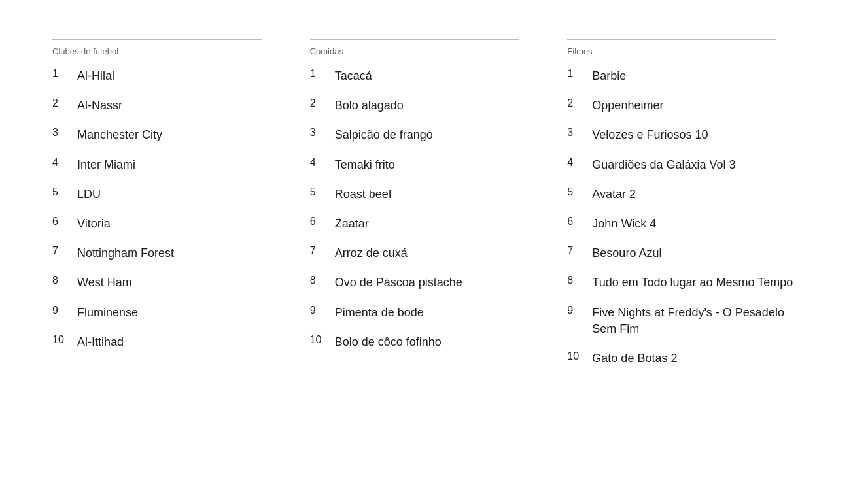 The height and width of the screenshot is (504, 851). Describe the element at coordinates (94, 224) in the screenshot. I see `item-text: Vitoria` at that location.